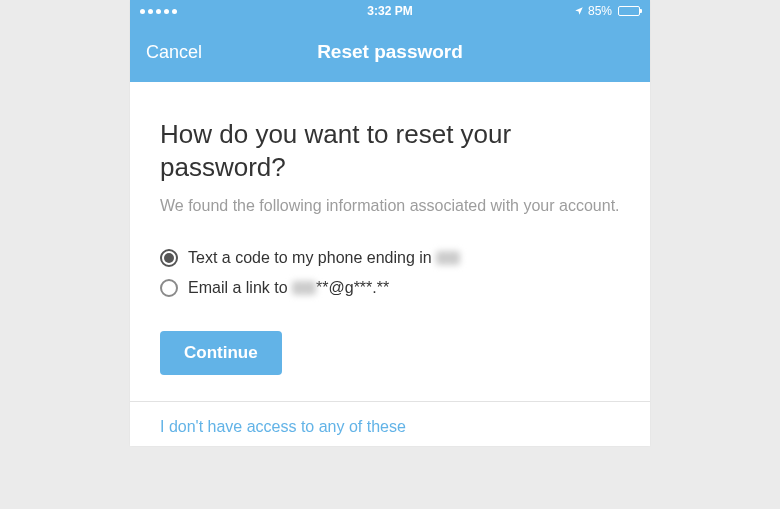 The image size is (780, 509). Describe the element at coordinates (312, 258) in the screenshot. I see `option-label: Text a code to my phone ending in` at that location.